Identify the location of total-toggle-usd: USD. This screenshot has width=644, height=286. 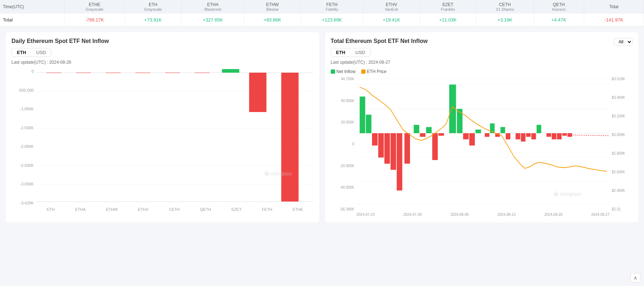
(361, 52).